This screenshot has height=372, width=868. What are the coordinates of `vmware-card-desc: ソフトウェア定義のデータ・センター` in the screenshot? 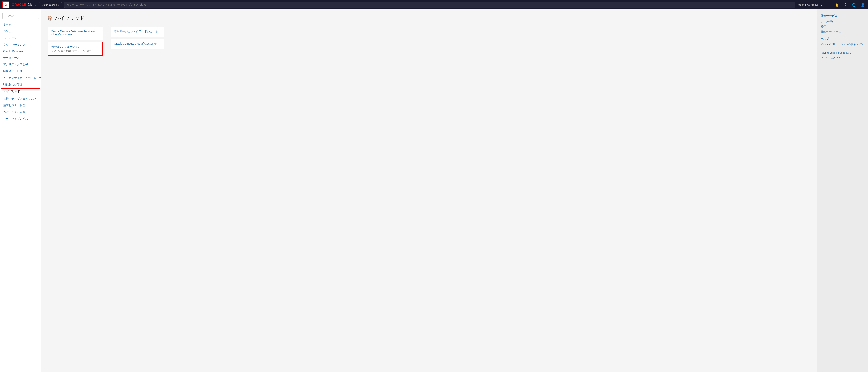 It's located at (75, 51).